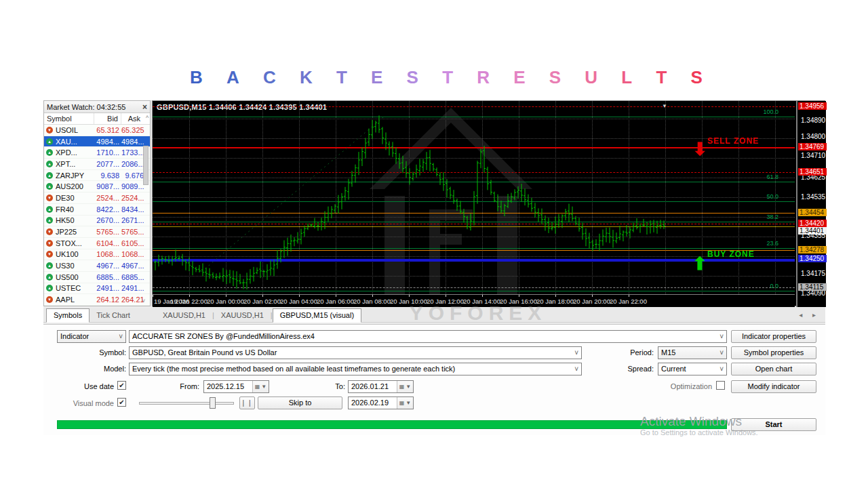 This screenshot has height=488, width=868. I want to click on slider-thumb, so click(213, 403).